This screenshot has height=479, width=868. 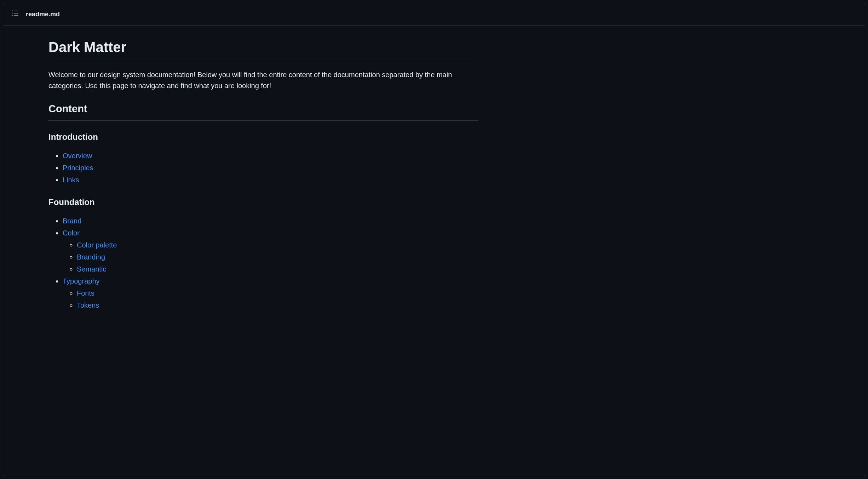 I want to click on intro-paragraph: Welcome to our design system documentati…, so click(x=263, y=80).